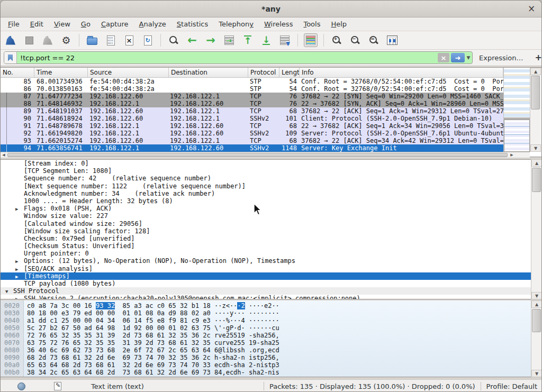 This screenshot has width=542, height=392. Describe the element at coordinates (252, 89) in the screenshot. I see `packet-row-86: 8670.013850163fe:54:00:d4:38:2aSTP54Conf…` at that location.